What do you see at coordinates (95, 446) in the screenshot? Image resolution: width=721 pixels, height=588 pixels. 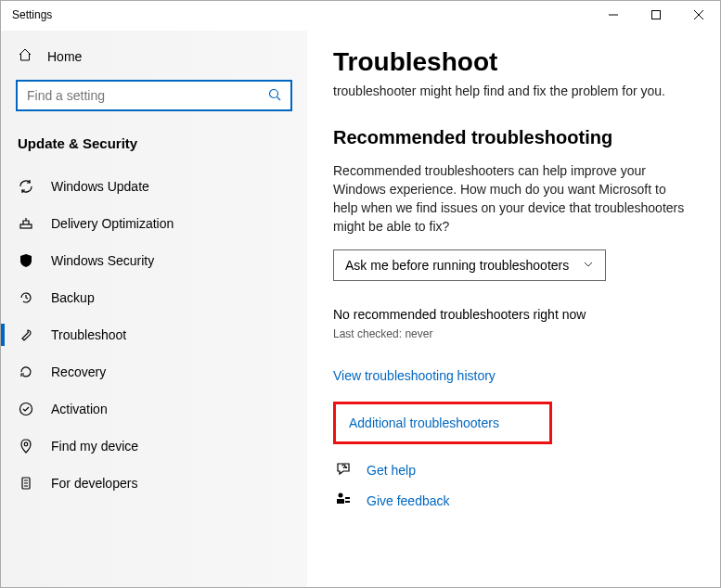 I see `sidebar-item-label: Find my device` at bounding box center [95, 446].